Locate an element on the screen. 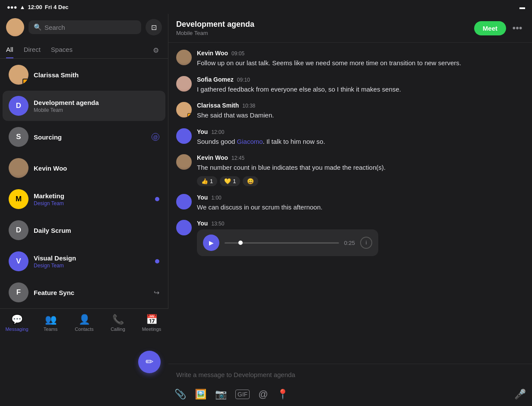 The height and width of the screenshot is (406, 532). msg-time-kevin1: 09:05 is located at coordinates (238, 54).